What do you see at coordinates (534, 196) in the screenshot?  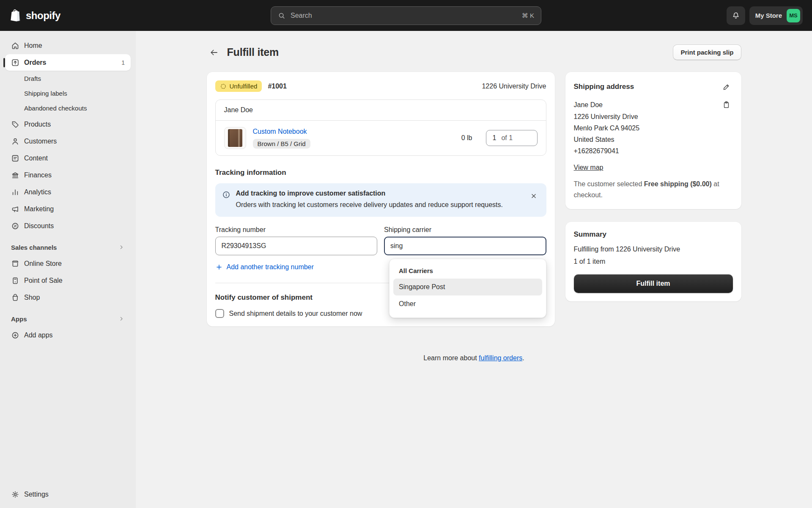 I see `close-icon` at bounding box center [534, 196].